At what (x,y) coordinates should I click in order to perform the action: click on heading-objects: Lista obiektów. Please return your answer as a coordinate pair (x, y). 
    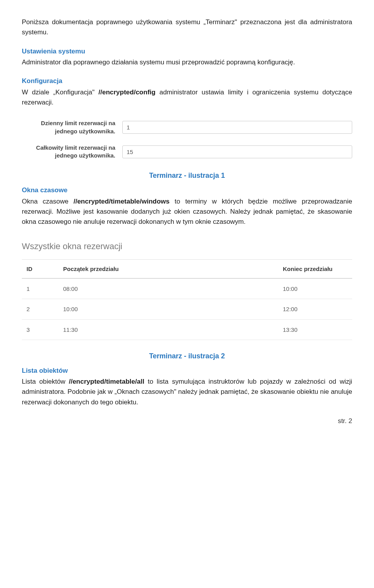
    Looking at the image, I should click on (187, 371).